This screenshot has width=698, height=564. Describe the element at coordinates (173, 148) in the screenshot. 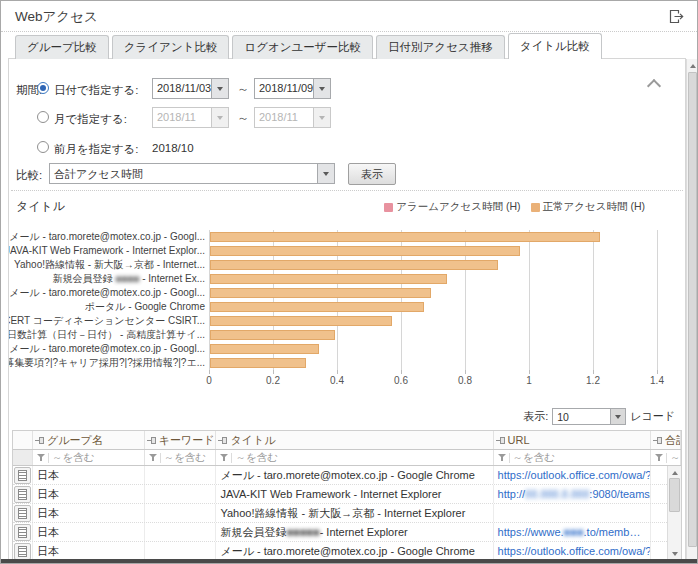

I see `prev-month-value: 2018/10` at that location.